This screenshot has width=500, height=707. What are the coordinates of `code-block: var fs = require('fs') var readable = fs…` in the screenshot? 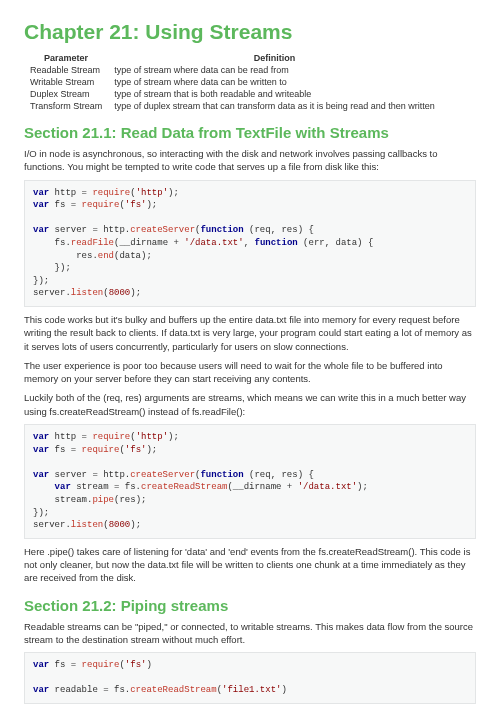 It's located at (250, 678).